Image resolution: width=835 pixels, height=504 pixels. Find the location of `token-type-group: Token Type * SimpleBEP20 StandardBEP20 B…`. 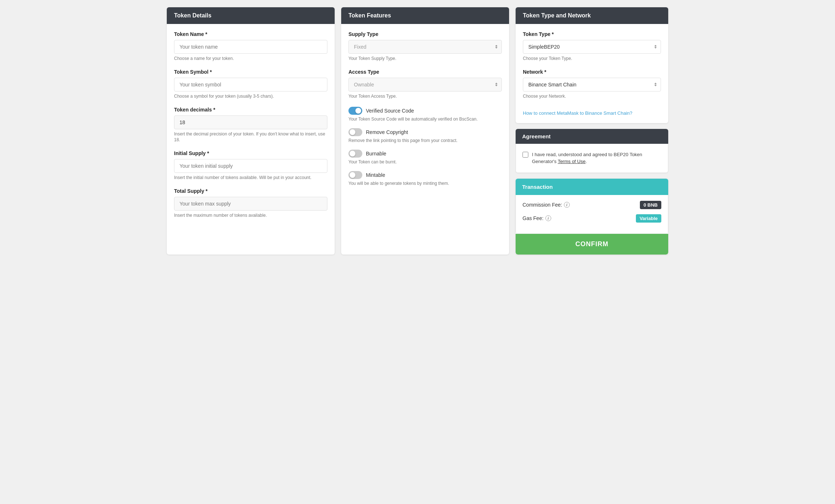

token-type-group: Token Type * SimpleBEP20 StandardBEP20 B… is located at coordinates (592, 46).